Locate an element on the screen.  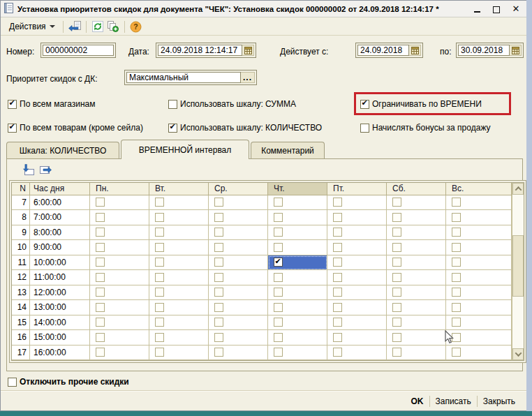
fill-column-button is located at coordinates (29, 170).